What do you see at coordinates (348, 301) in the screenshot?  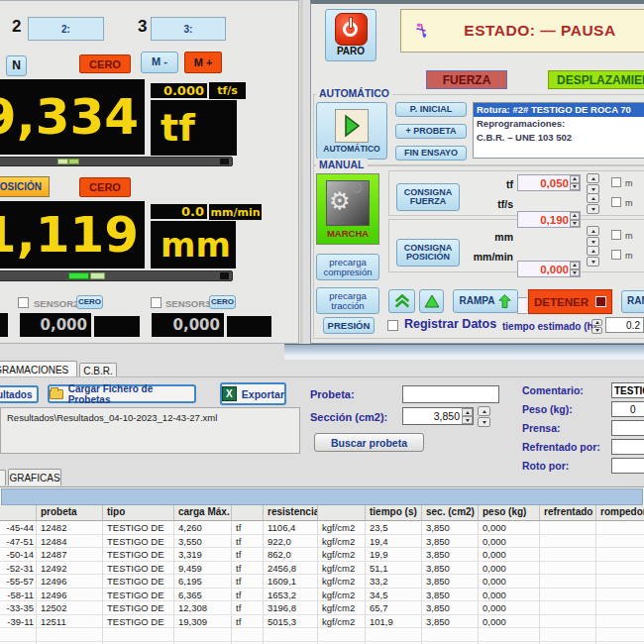 I see `precarga-traccion-button: precarga tracción` at bounding box center [348, 301].